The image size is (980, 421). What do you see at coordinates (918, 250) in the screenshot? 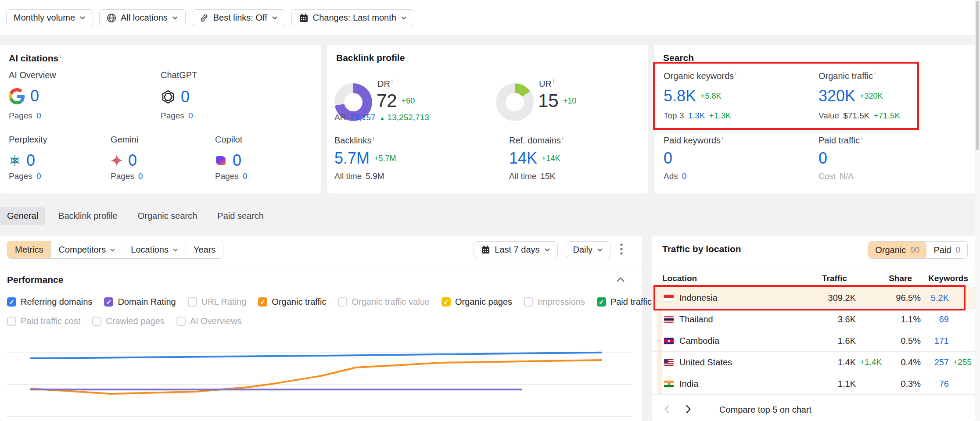
I see `traffic-type-toggle: Organic 90 Paid 0` at bounding box center [918, 250].